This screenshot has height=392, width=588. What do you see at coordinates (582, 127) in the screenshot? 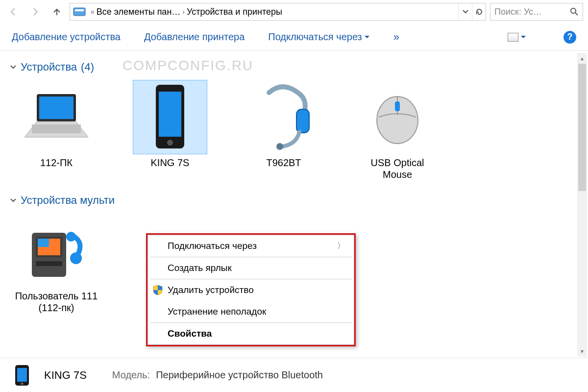
I see `scrollbar-thumb` at bounding box center [582, 127].